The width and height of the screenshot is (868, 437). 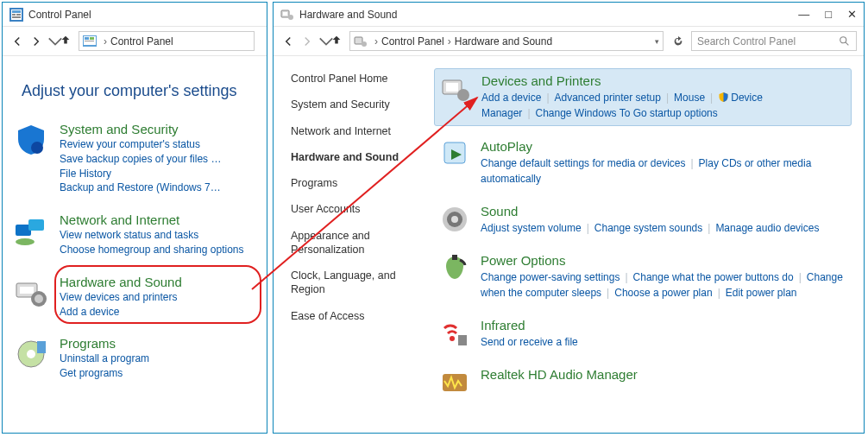 What do you see at coordinates (530, 325) in the screenshot?
I see `block-title: Infrared` at bounding box center [530, 325].